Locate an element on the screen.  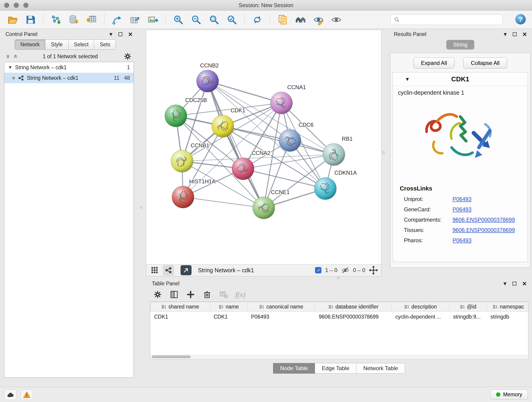
network-node-cdkn1a is located at coordinates (325, 188).